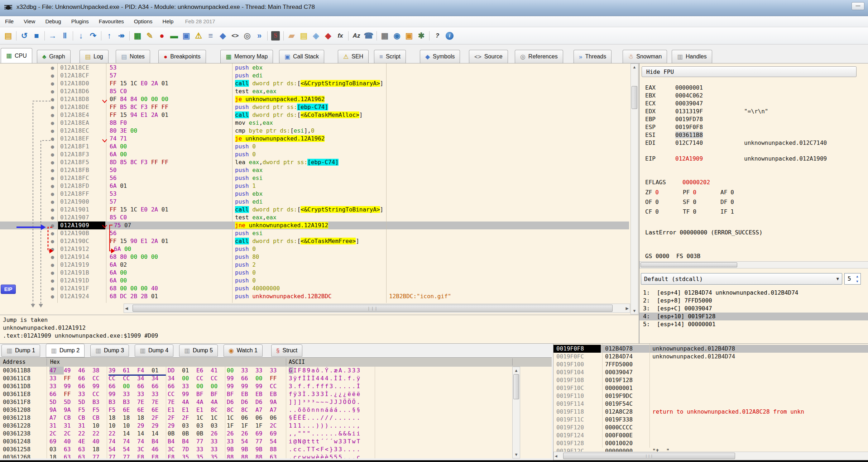  I want to click on disasm-row: ●012A18EF74 71je unknownunpacked.12A1962, so click(315, 139).